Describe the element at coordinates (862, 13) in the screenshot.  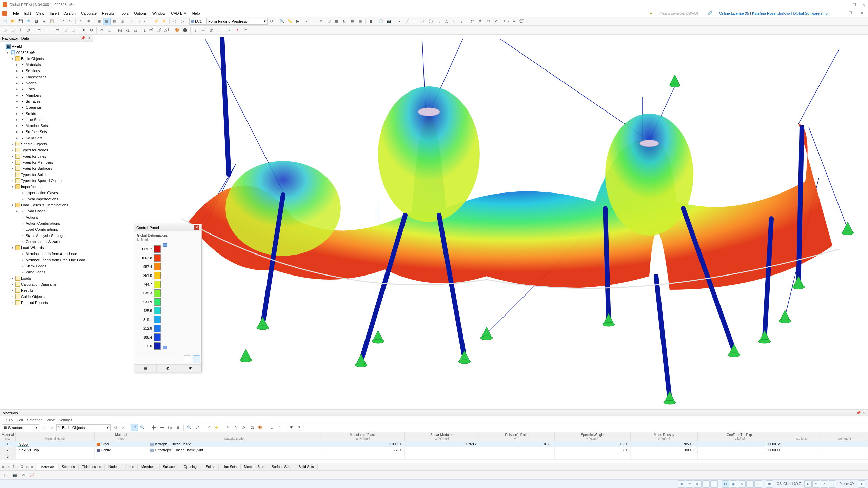
I see `mdi-close: ✕` at that location.